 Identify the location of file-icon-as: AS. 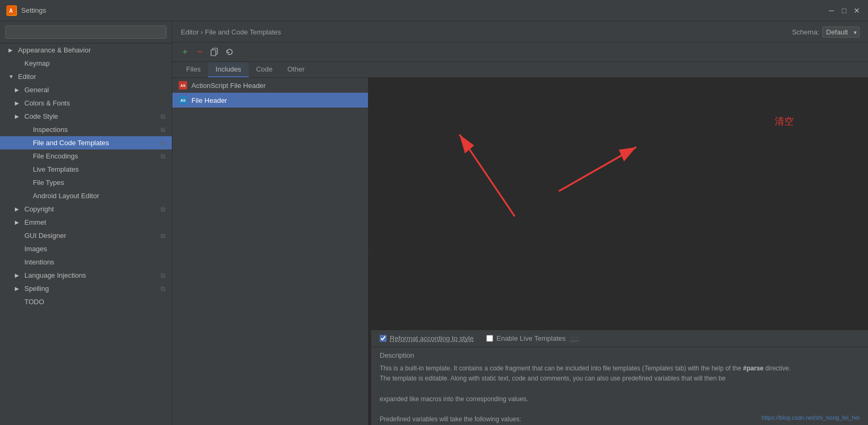
(183, 85).